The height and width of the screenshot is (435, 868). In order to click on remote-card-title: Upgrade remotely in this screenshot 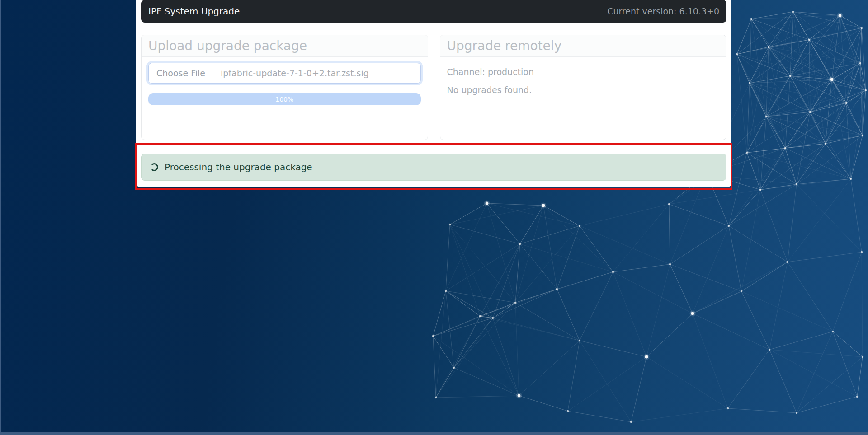, I will do `click(583, 46)`.